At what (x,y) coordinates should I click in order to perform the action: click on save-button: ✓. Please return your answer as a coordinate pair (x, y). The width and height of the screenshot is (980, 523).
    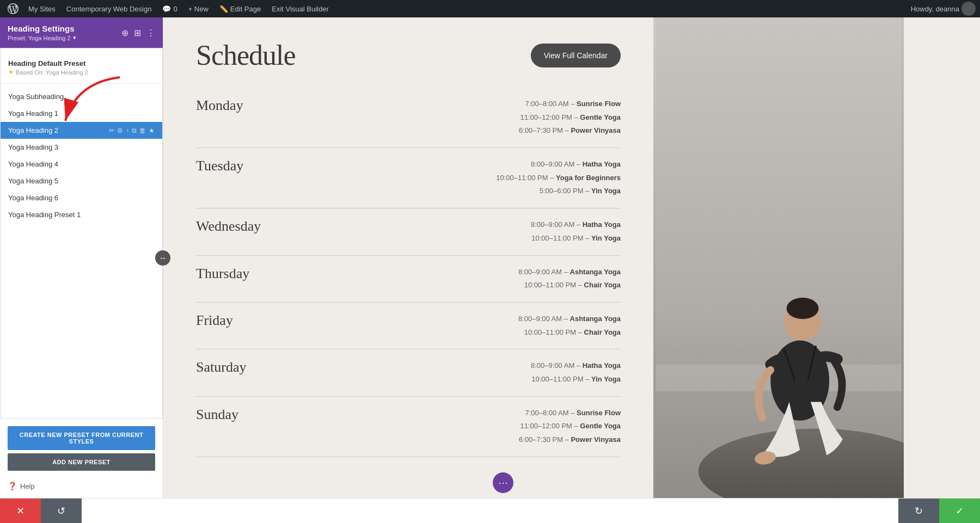
    Looking at the image, I should click on (959, 510).